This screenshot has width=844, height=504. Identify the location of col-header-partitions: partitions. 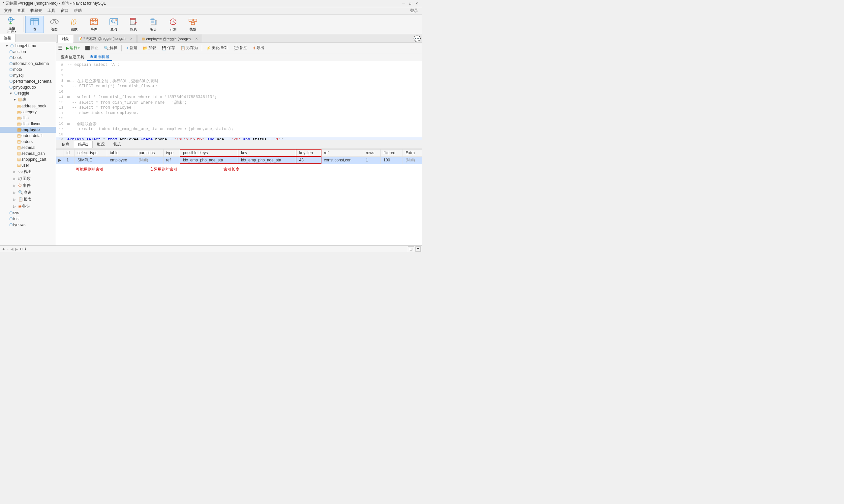
(150, 153).